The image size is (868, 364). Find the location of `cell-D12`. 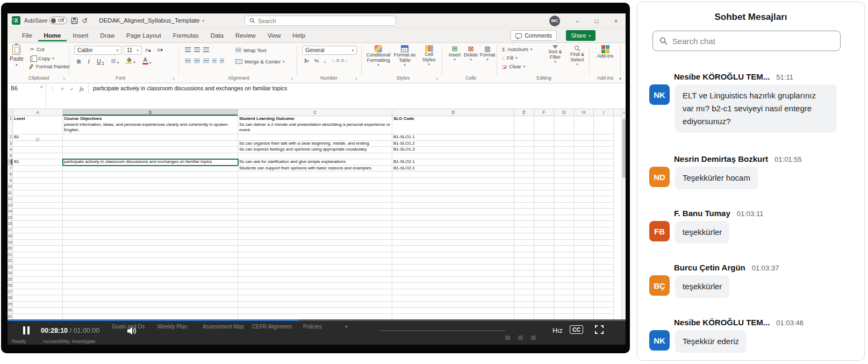

cell-D12 is located at coordinates (454, 199).